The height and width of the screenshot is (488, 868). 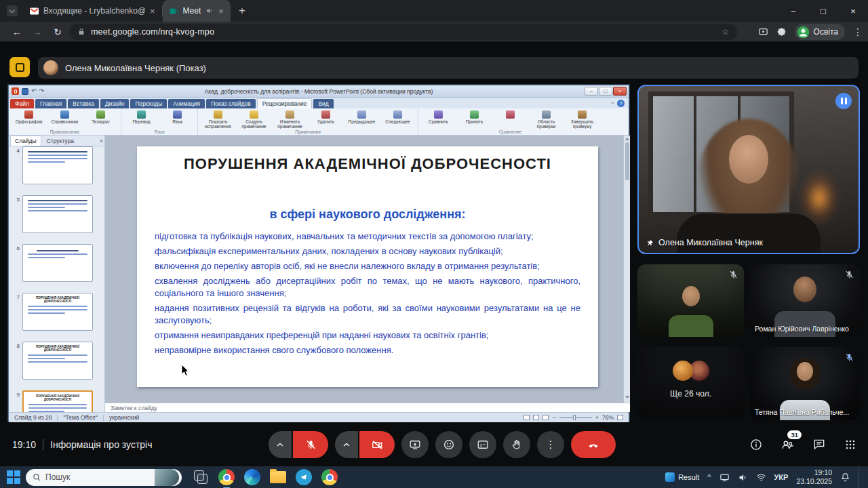 I want to click on captions-button, so click(x=483, y=445).